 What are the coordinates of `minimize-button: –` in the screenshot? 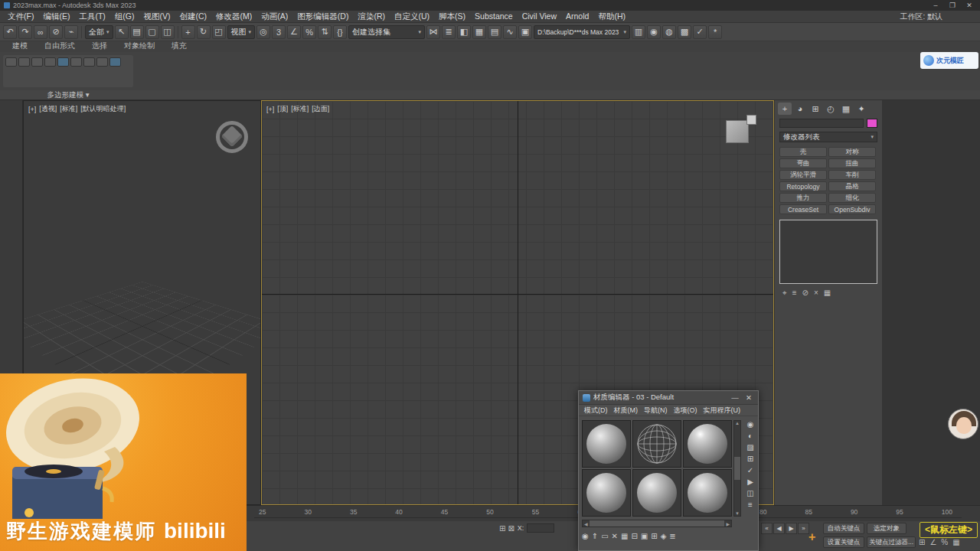 It's located at (936, 5).